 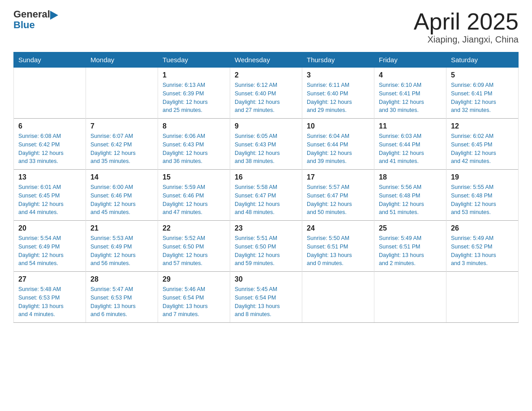 What do you see at coordinates (482, 75) in the screenshot?
I see `day-number: 5` at bounding box center [482, 75].